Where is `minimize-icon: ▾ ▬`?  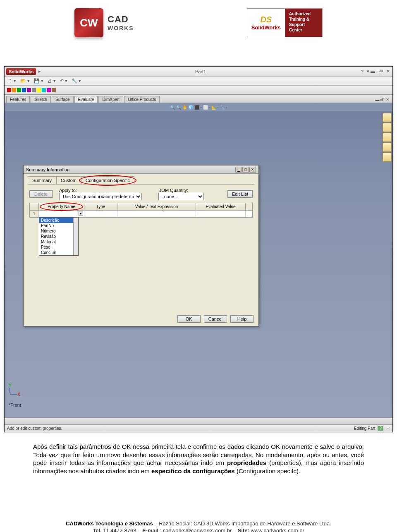 minimize-icon: ▾ ▬ is located at coordinates (371, 71).